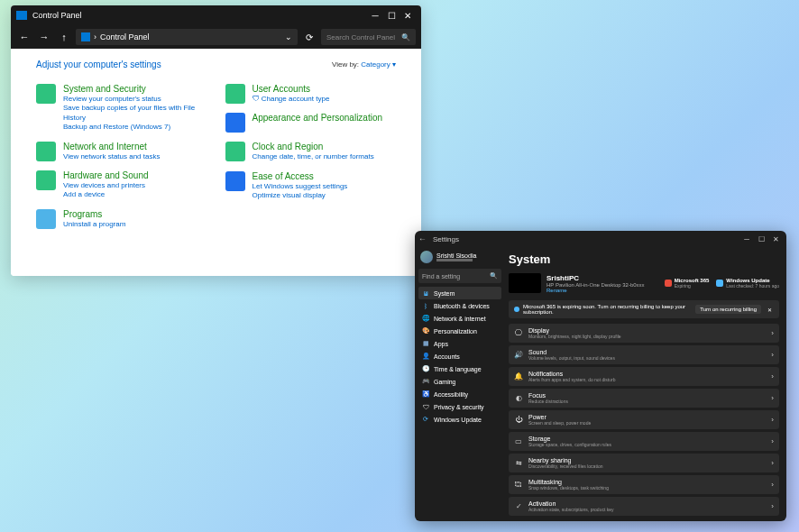 The height and width of the screenshot is (532, 799). Describe the element at coordinates (289, 37) in the screenshot. I see `address-dropdown-icon: ⌄` at that location.